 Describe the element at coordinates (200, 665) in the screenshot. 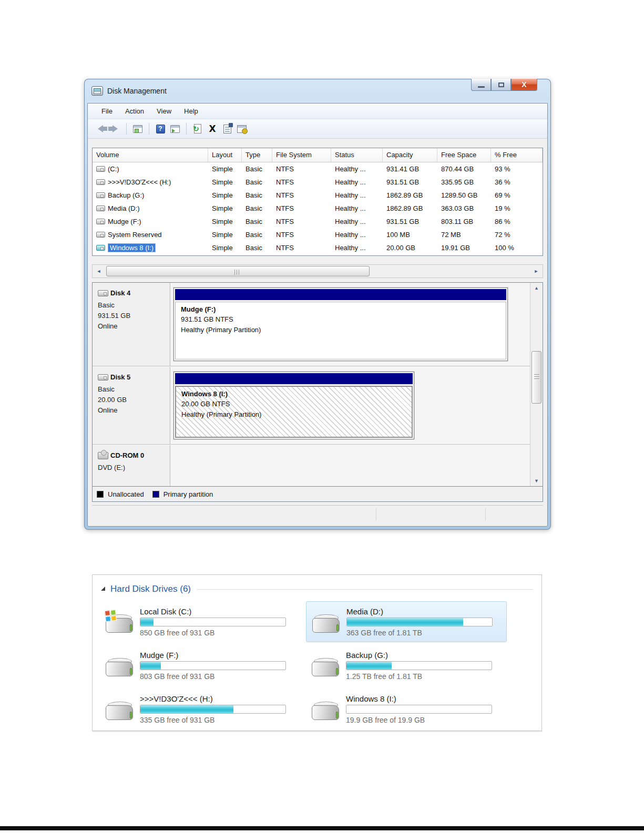

I see `drive-tile-f: Mudge (F:) 803 GB free of 931 GB` at that location.